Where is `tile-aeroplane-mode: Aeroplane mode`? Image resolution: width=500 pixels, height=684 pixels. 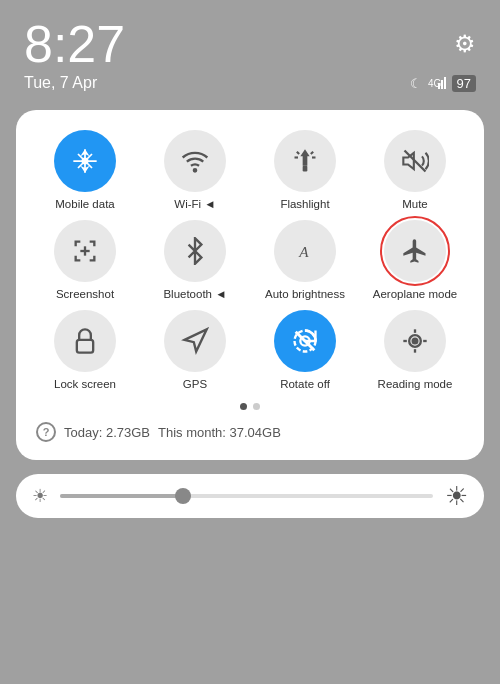 tile-aeroplane-mode: Aeroplane mode is located at coordinates (415, 261).